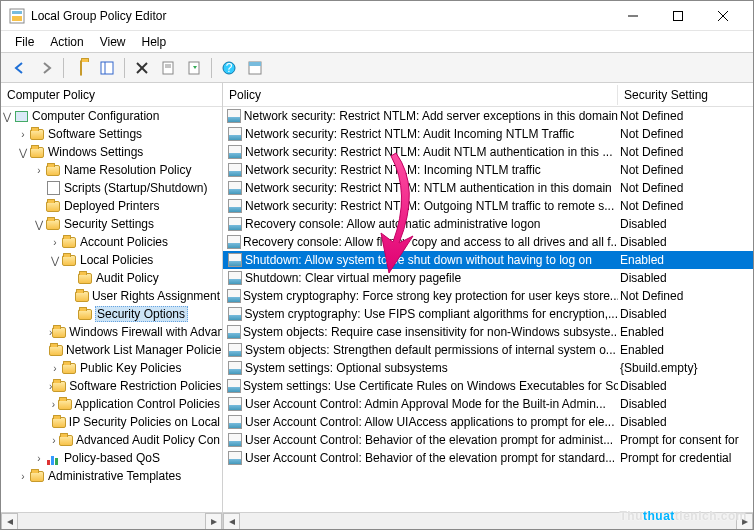  Describe the element at coordinates (430, 296) in the screenshot. I see `policy-name: System cryptography: Force strong key pr…` at that location.